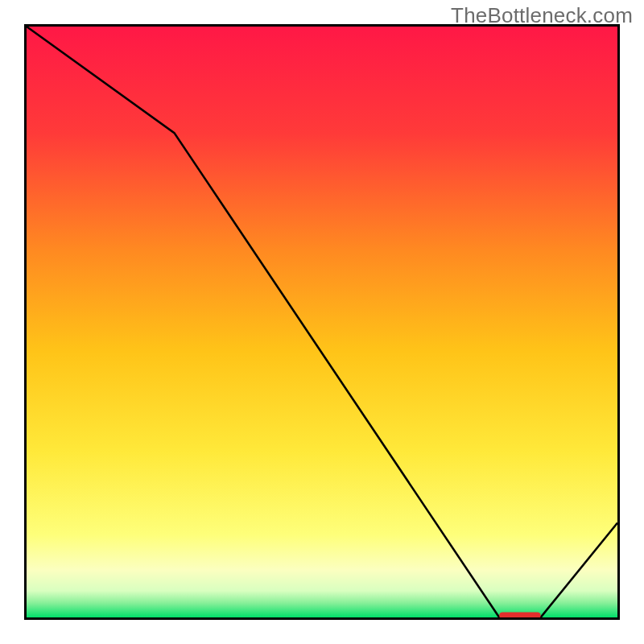 The height and width of the screenshot is (644, 644). What do you see at coordinates (542, 16) in the screenshot?
I see `watermark-text: TheBottleneck.com` at bounding box center [542, 16].